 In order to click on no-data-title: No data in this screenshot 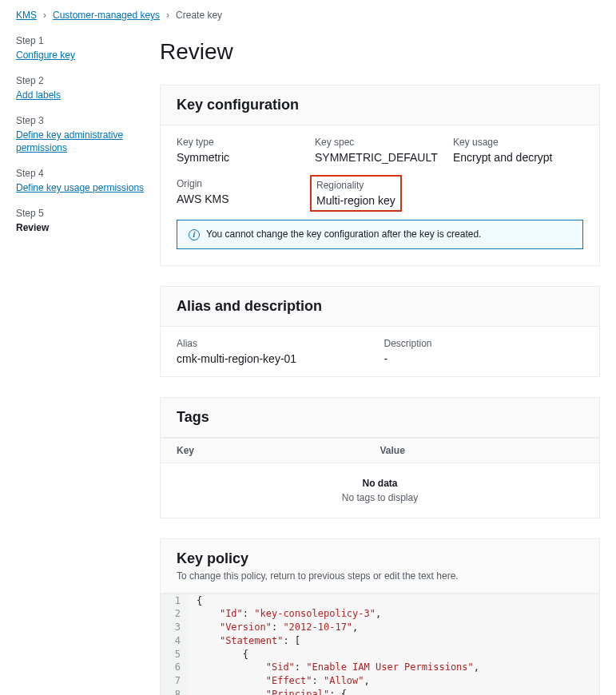, I will do `click(380, 483)`.